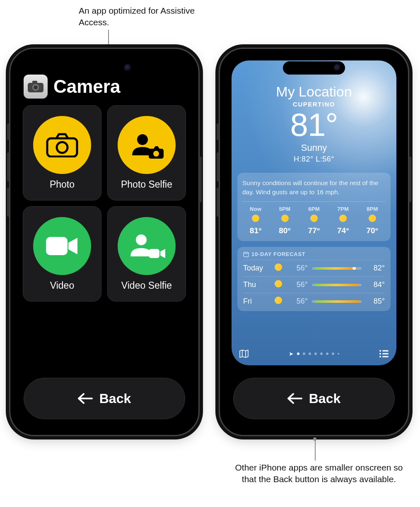 This screenshot has width=420, height=507. Describe the element at coordinates (256, 220) in the screenshot. I see `hour-item: Now 81°` at that location.